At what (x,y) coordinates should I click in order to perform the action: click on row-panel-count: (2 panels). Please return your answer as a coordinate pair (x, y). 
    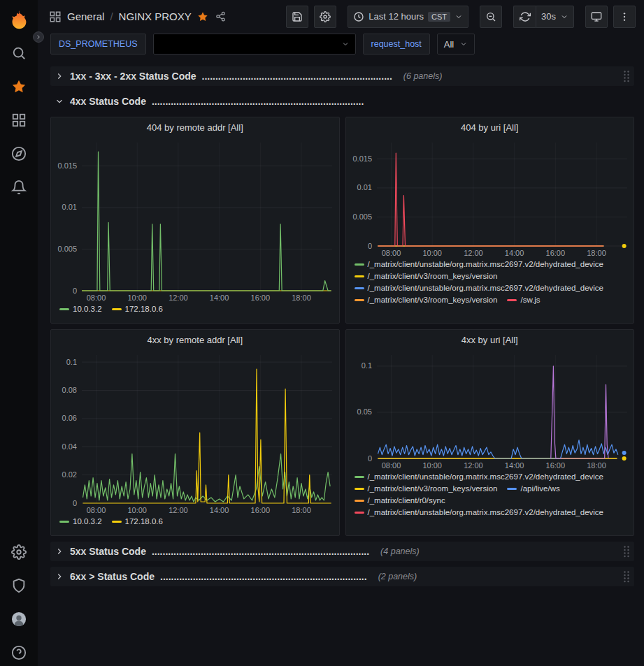
    Looking at the image, I should click on (398, 577).